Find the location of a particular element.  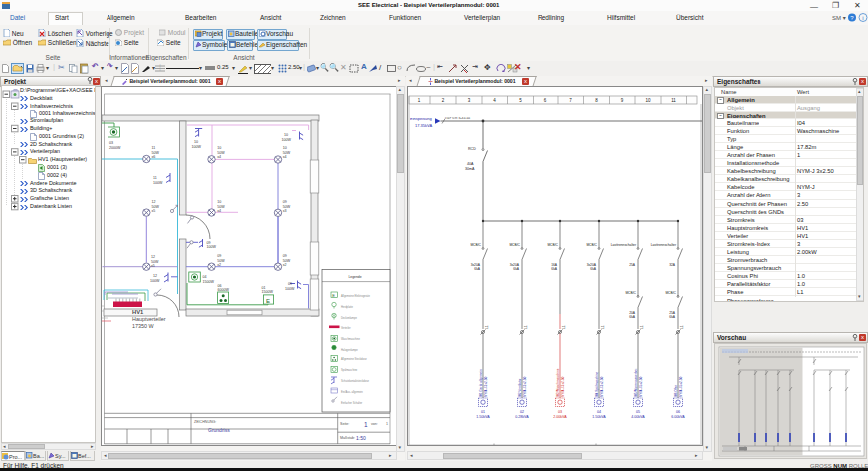

svg-text: Einfacher Schalter is located at coordinates (352, 403).